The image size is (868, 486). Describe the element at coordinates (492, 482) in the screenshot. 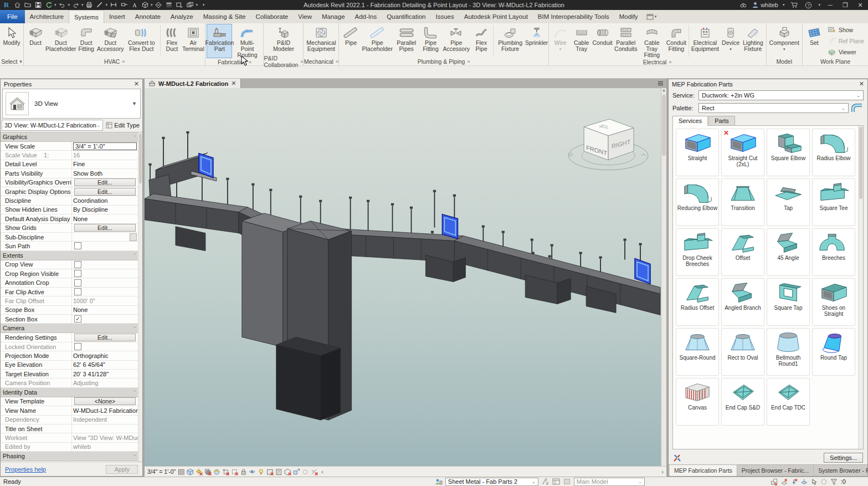

I see `active-workset-select: Sheet Metal - Fab Parts 2⌄` at that location.